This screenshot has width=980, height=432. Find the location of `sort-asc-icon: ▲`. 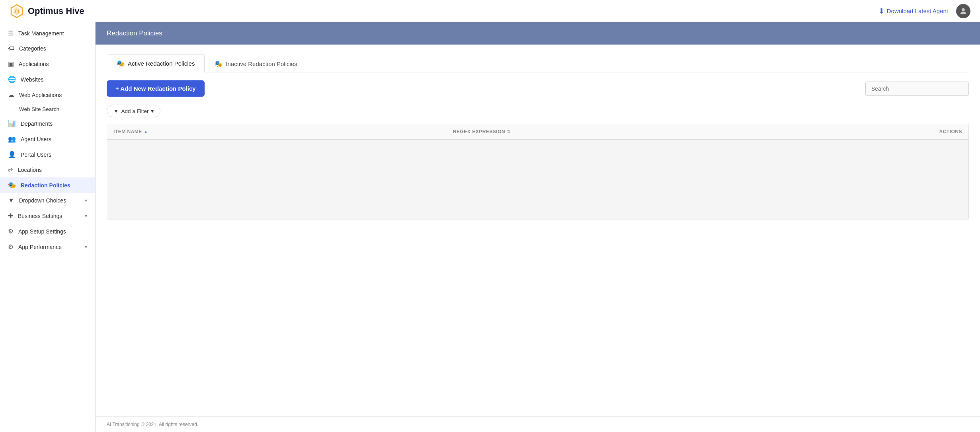

sort-asc-icon: ▲ is located at coordinates (146, 132).